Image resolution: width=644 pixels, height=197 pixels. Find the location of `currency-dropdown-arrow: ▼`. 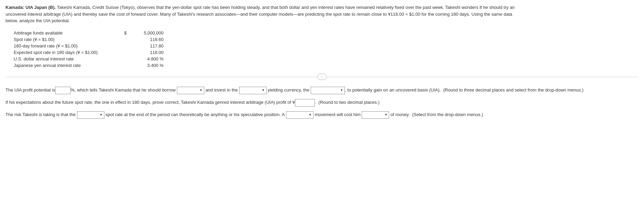

currency-dropdown-arrow: ▼ is located at coordinates (342, 90).